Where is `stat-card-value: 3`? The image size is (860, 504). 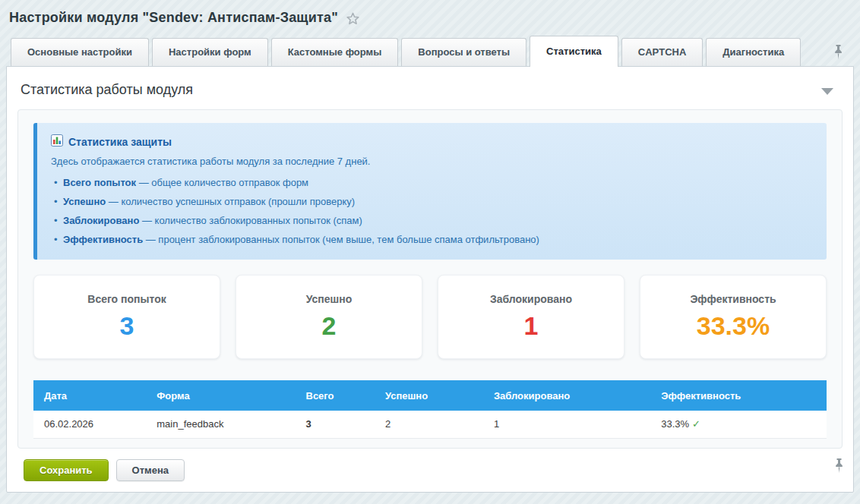
stat-card-value: 3 is located at coordinates (127, 326).